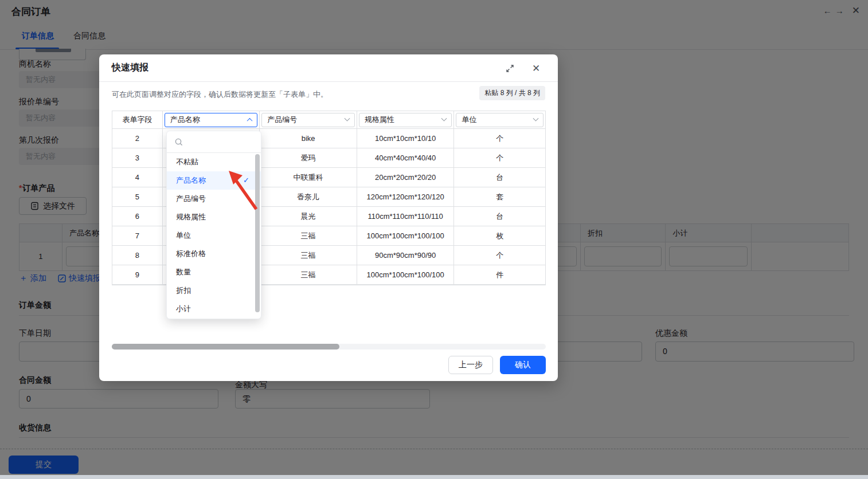  Describe the element at coordinates (500, 120) in the screenshot. I see `column-select-cell: 单位` at that location.